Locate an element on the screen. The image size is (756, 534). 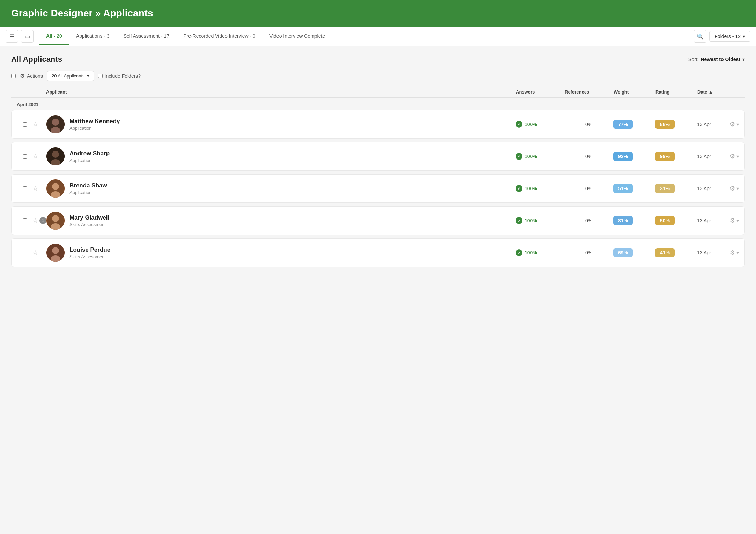
folders-chevron-icon: ▾ is located at coordinates (744, 36).